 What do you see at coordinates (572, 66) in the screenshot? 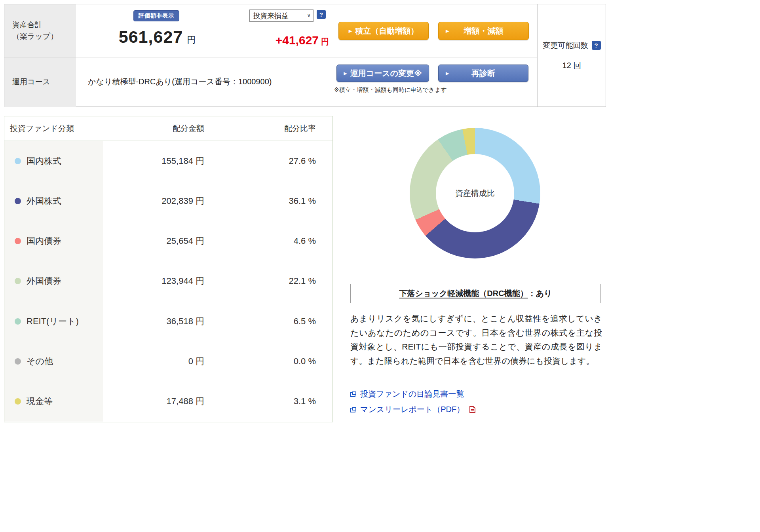
I see `change-limit-value: 12 回` at bounding box center [572, 66].